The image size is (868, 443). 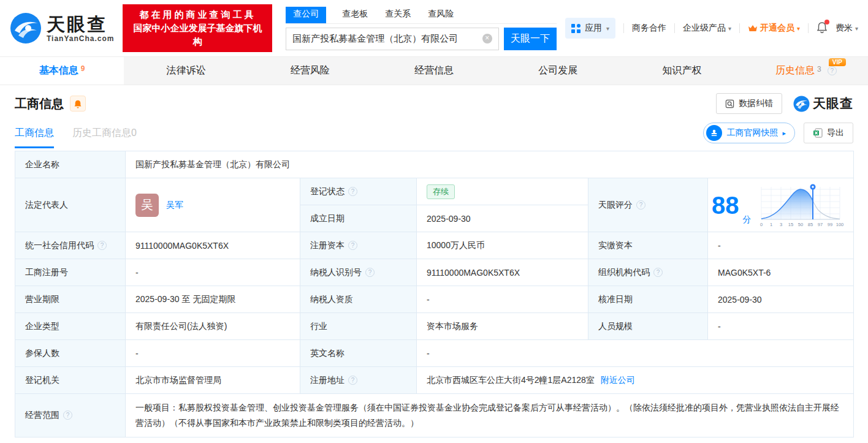 What do you see at coordinates (771, 224) in the screenshot?
I see `chart-tick: 1` at bounding box center [771, 224].